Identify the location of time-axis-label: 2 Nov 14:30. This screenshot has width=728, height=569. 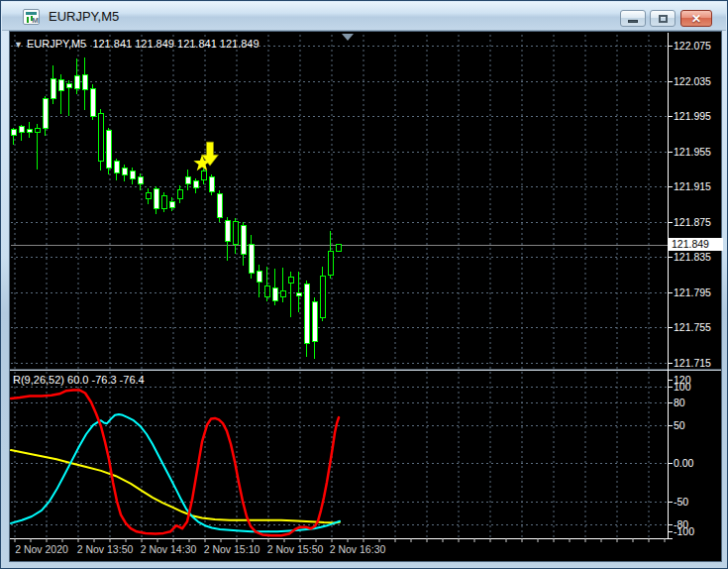
(168, 549).